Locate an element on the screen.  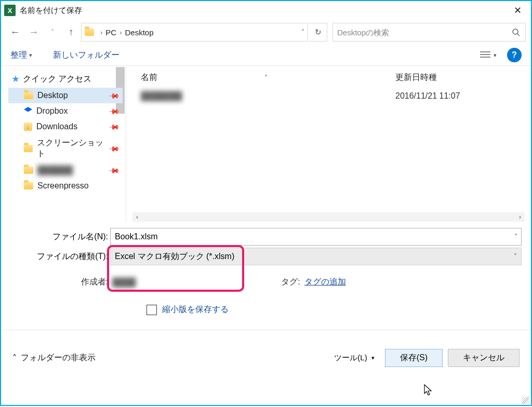
resize-grip-icon is located at coordinates (525, 400).